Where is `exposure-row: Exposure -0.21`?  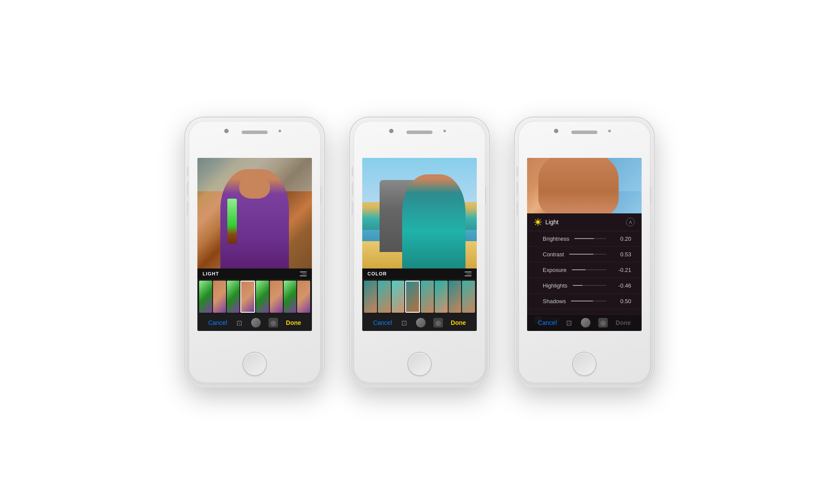
exposure-row: Exposure -0.21 is located at coordinates (584, 270).